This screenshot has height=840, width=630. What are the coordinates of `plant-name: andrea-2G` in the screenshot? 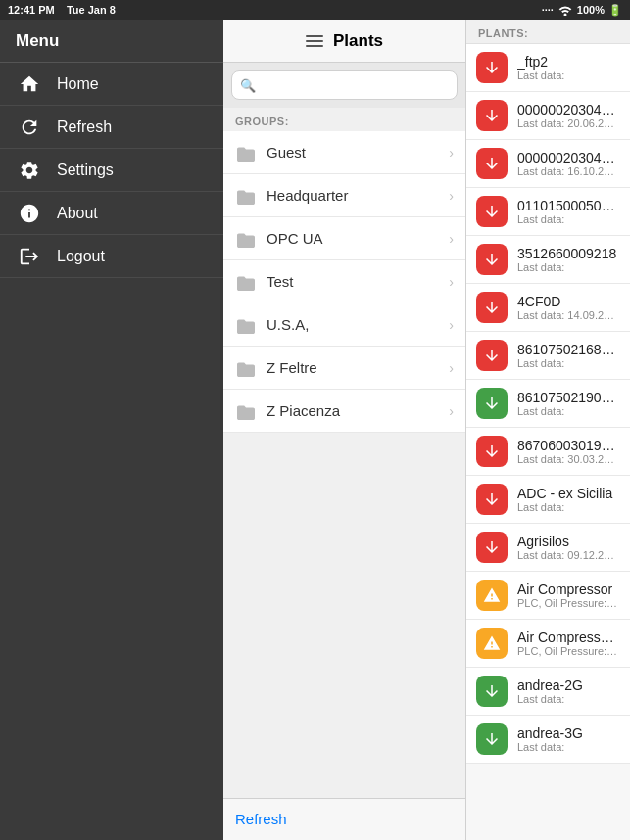 It's located at (568, 685).